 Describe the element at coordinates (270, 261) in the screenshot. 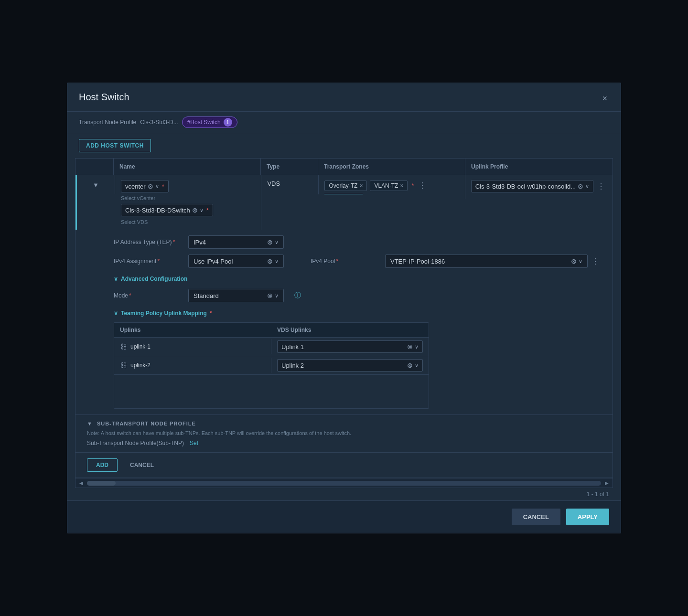

I see `ipv4-assign-clear-icon: ⊗` at that location.